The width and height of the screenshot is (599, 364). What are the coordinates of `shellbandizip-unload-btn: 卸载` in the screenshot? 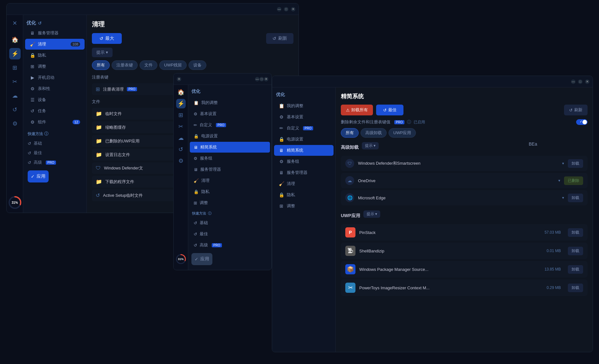 It's located at (575, 251).